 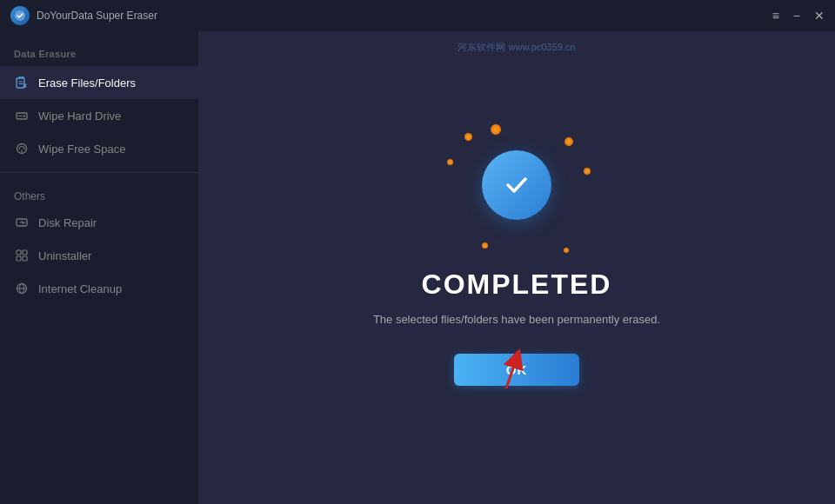 I want to click on minimize-button: −, so click(x=797, y=16).